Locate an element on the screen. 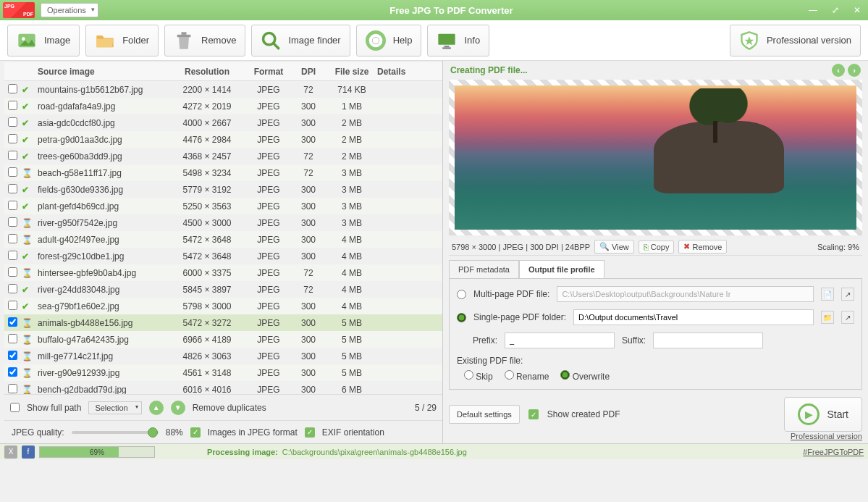  open-multi-button: ↗ is located at coordinates (848, 294).